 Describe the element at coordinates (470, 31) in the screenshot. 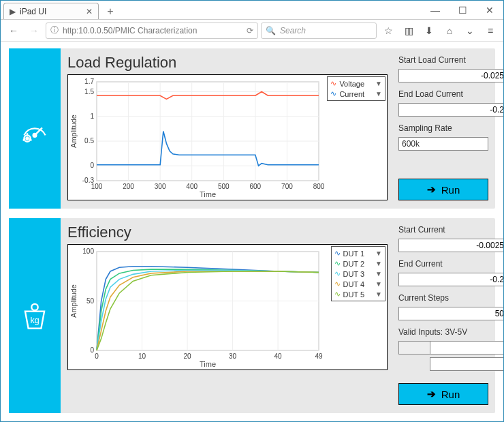

I see `pocket-icon: ⌄` at that location.